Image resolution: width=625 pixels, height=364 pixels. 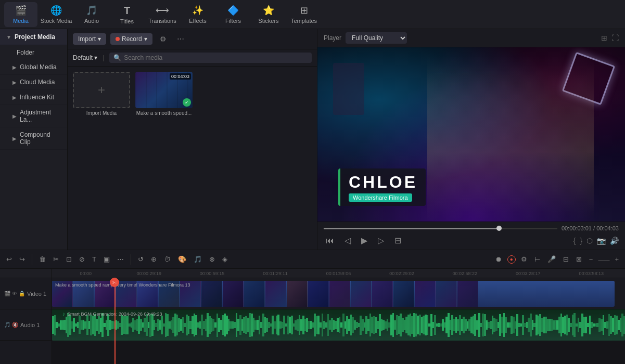 What do you see at coordinates (33, 68) in the screenshot?
I see `sidebar-item-global-media: ▶ Global Media` at bounding box center [33, 68].